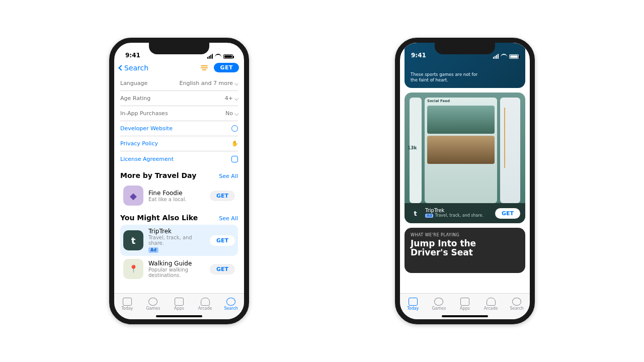 This screenshot has width=644, height=362. I want to click on app-name: Walking Guide, so click(177, 263).